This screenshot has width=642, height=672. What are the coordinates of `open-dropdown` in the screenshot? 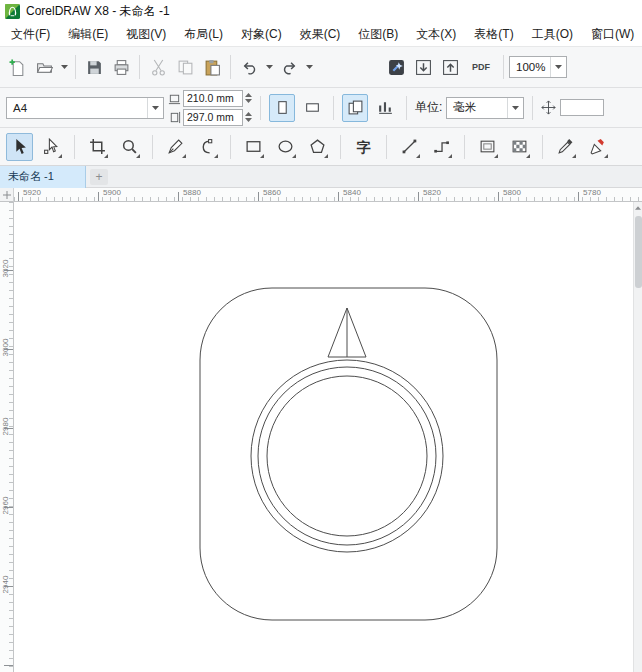 It's located at (64, 67).